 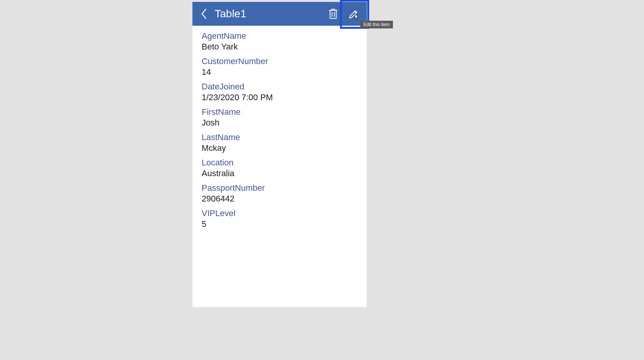 What do you see at coordinates (280, 123) in the screenshot?
I see `field-value: Josh` at bounding box center [280, 123].